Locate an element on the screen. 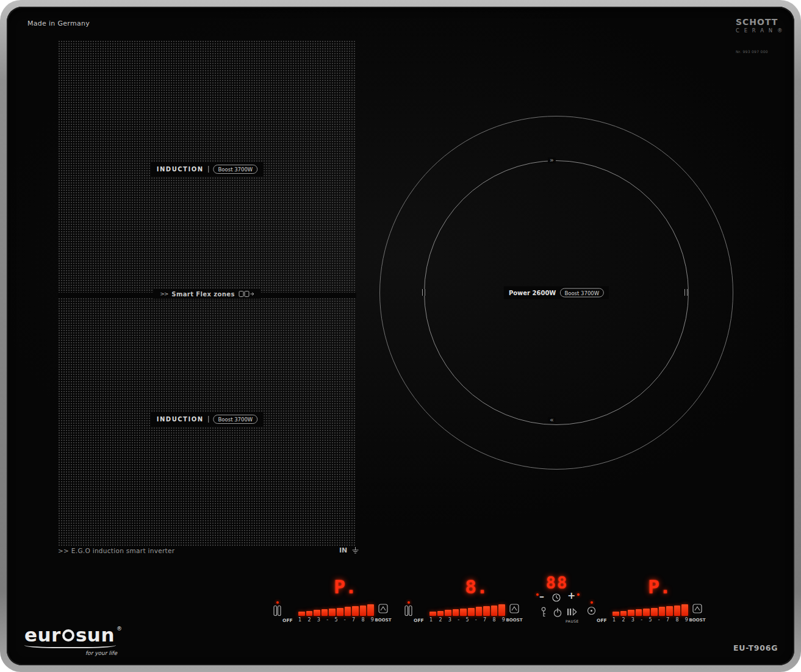 The image size is (801, 672). logo-text-post: sun is located at coordinates (95, 635).